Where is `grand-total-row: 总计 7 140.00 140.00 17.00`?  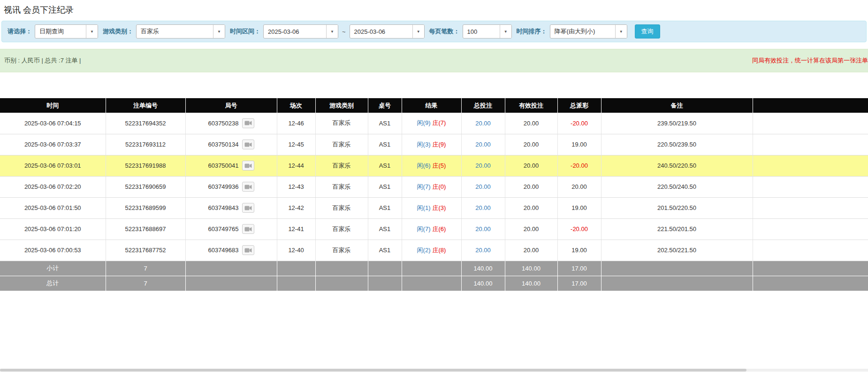 grand-total-row: 总计 7 140.00 140.00 17.00 is located at coordinates (434, 283).